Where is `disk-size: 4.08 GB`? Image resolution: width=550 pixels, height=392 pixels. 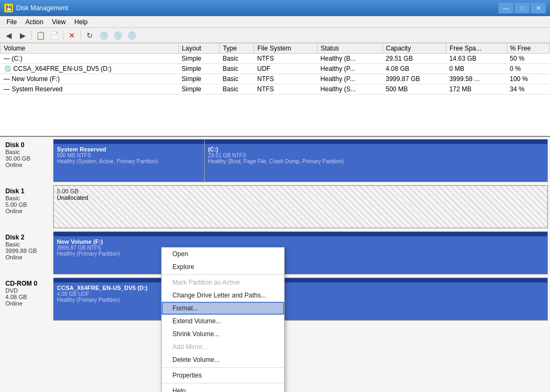
disk-size: 4.08 GB is located at coordinates (28, 297).